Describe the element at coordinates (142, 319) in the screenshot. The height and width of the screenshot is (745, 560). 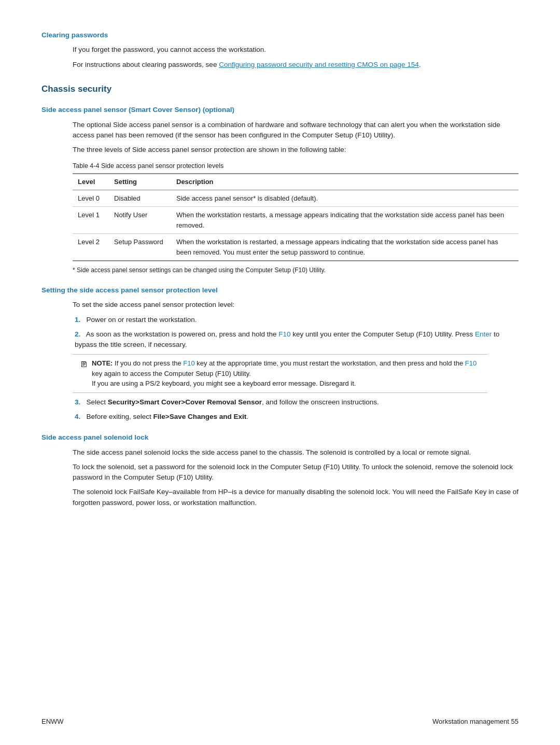
I see `step1-text: Power on or restart the workstation.` at that location.